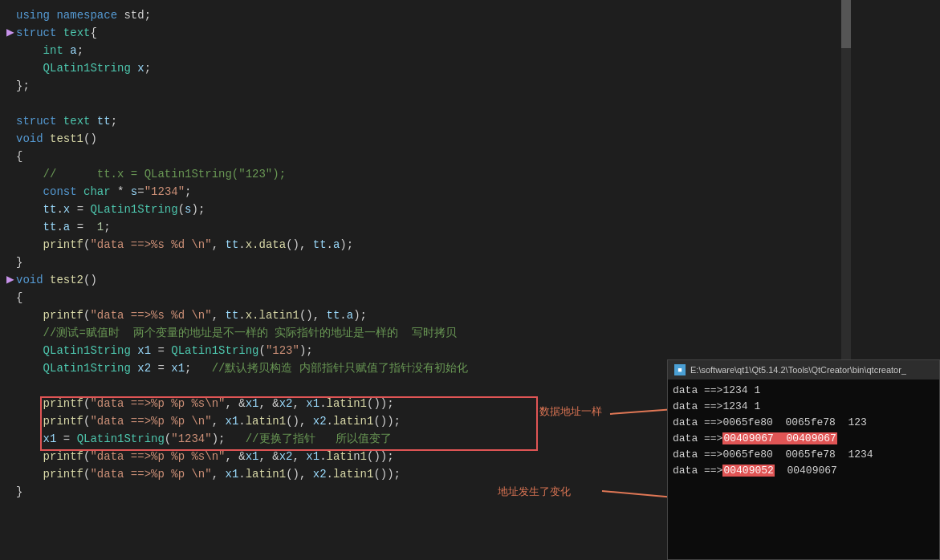 Image resolution: width=940 pixels, height=560 pixels. I want to click on token-plain: }, so click(19, 492).